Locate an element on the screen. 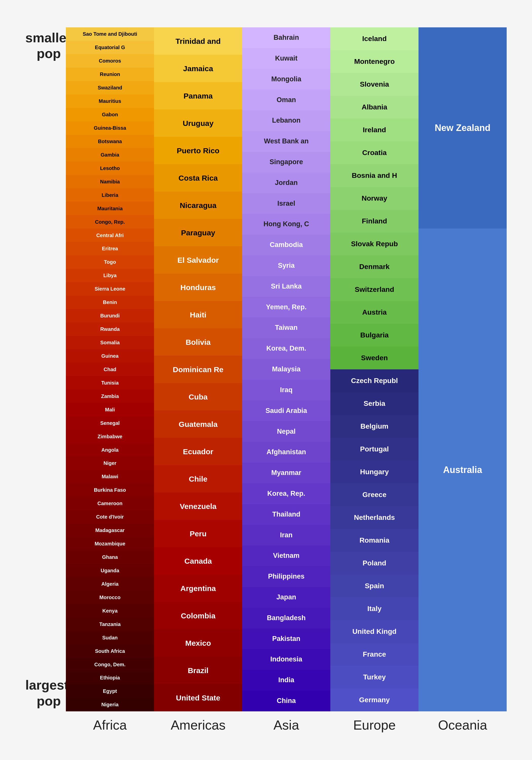  list-item: West Bank an is located at coordinates (286, 141).